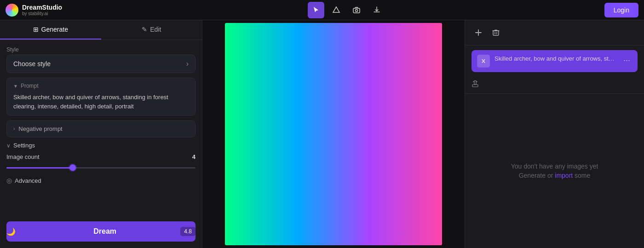 Image resolution: width=644 pixels, height=248 pixels. Describe the element at coordinates (101, 163) in the screenshot. I see `image-count-section: Image count 4` at that location.